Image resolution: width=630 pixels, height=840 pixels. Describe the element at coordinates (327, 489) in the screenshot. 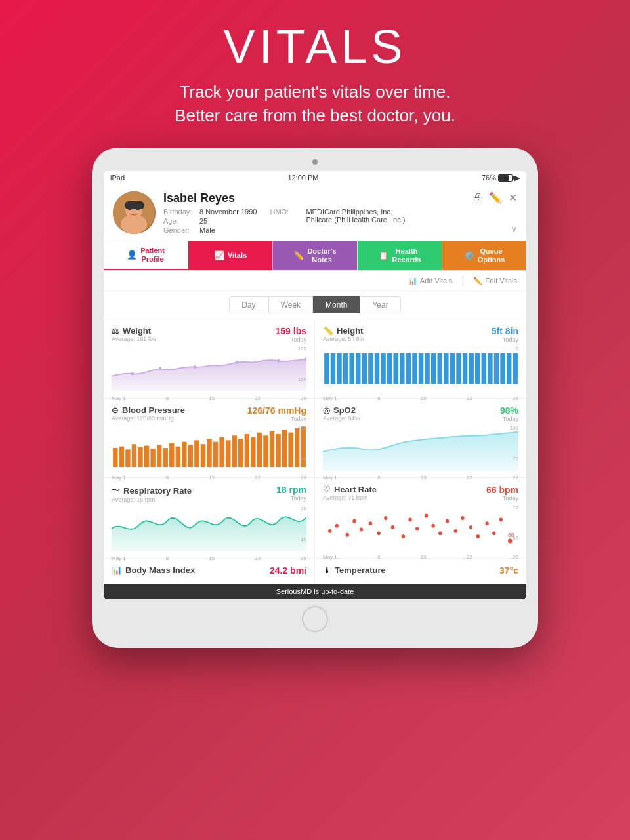

I see `heart-rate-icon: ♡` at that location.